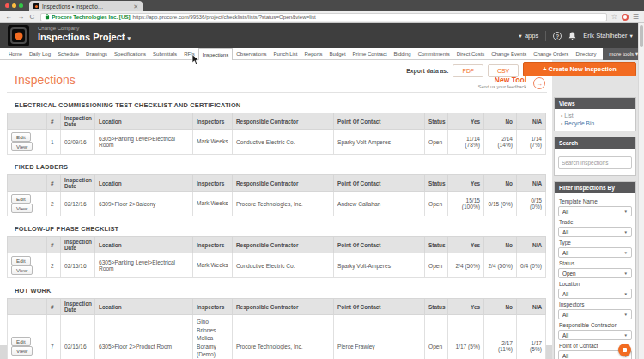 This screenshot has height=359, width=644. Describe the element at coordinates (635, 17) in the screenshot. I see `browser-menu-icon: ☰` at that location.